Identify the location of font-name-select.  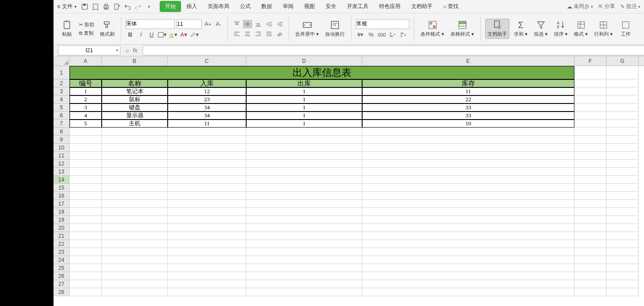
(150, 24).